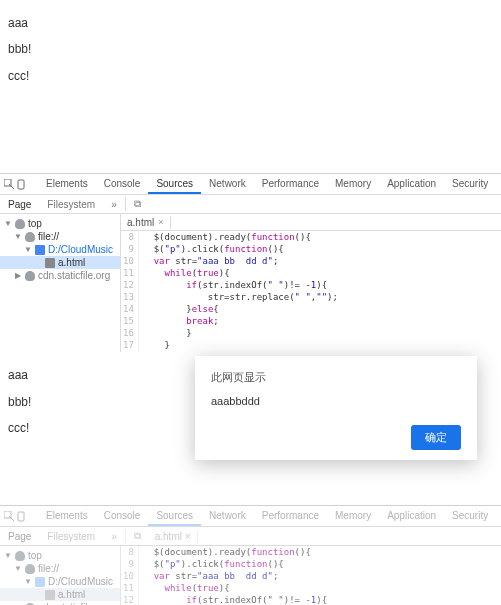 The width and height of the screenshot is (501, 605). Describe the element at coordinates (436, 438) in the screenshot. I see `alert-ok-button: 确定` at that location.